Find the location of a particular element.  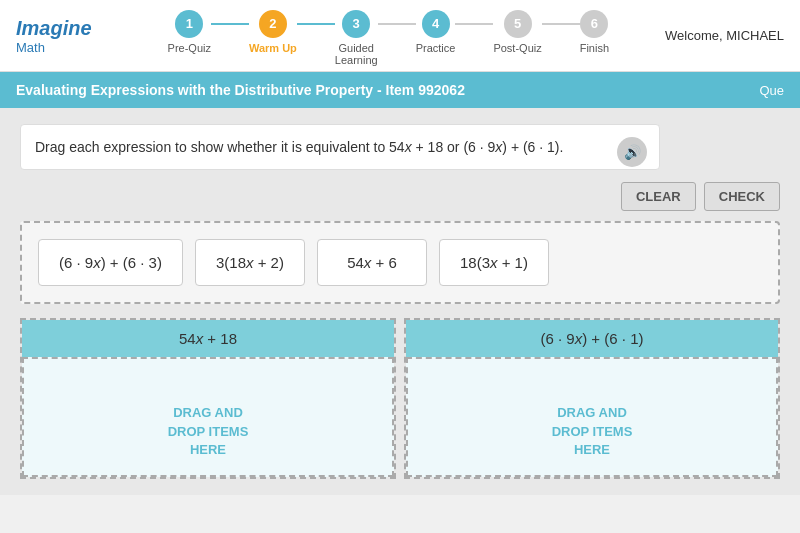

action-buttons: CLEAR CHECK is located at coordinates (400, 196).